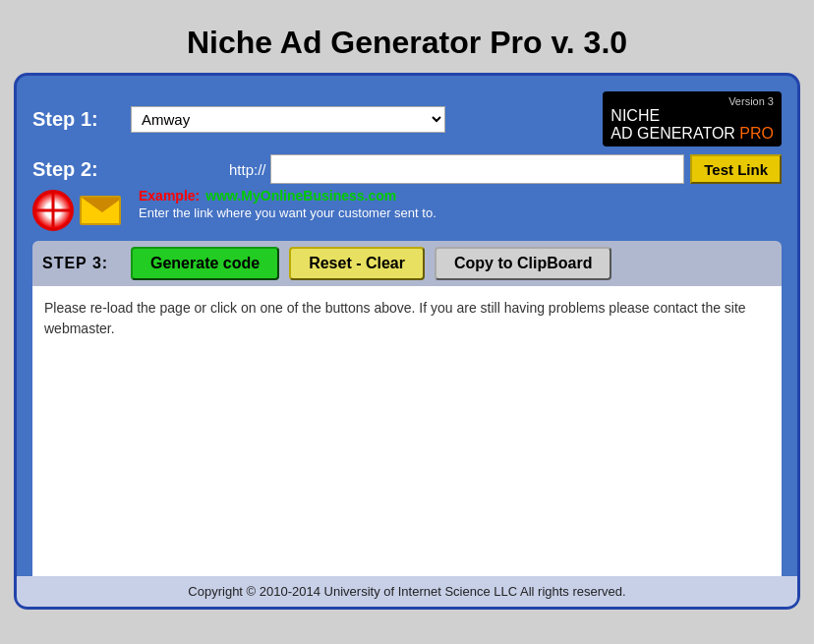 Image resolution: width=814 pixels, height=644 pixels. What do you see at coordinates (82, 169) in the screenshot?
I see `step2-label: Step 2:` at bounding box center [82, 169].